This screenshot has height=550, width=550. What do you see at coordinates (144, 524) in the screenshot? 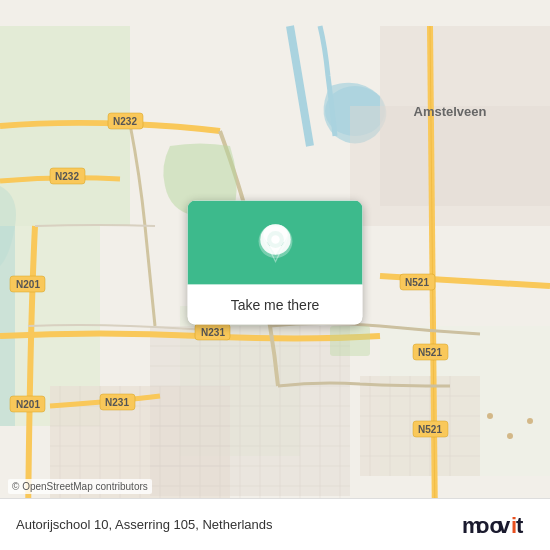
I see `location-text: Autorijschool 10, Asserring 105, Netherl…` at bounding box center [144, 524].